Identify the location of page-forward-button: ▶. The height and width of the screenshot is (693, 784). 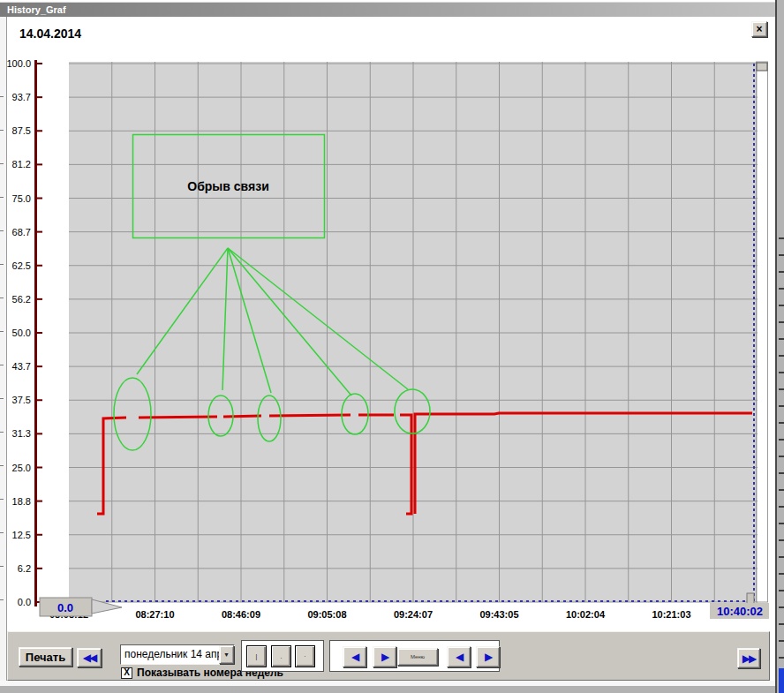
(487, 657).